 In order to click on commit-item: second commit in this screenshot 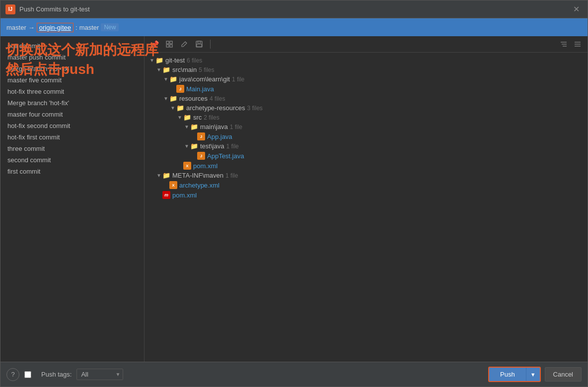, I will do `click(73, 160)`.